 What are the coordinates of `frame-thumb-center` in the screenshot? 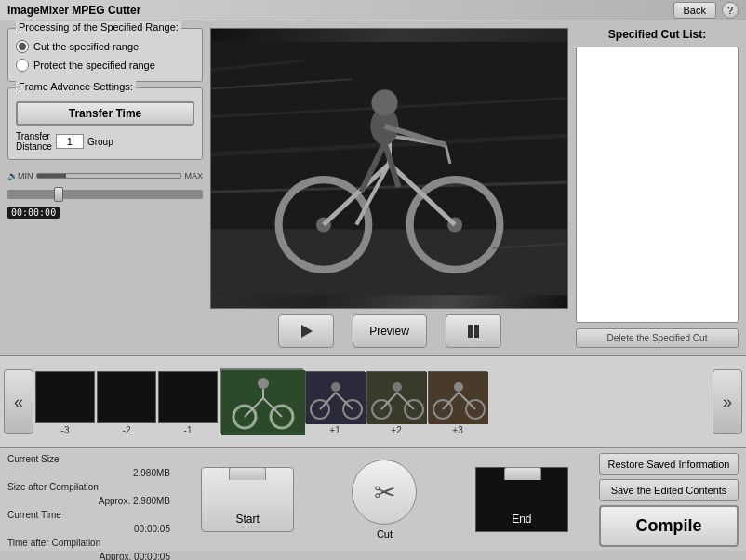 It's located at (261, 402).